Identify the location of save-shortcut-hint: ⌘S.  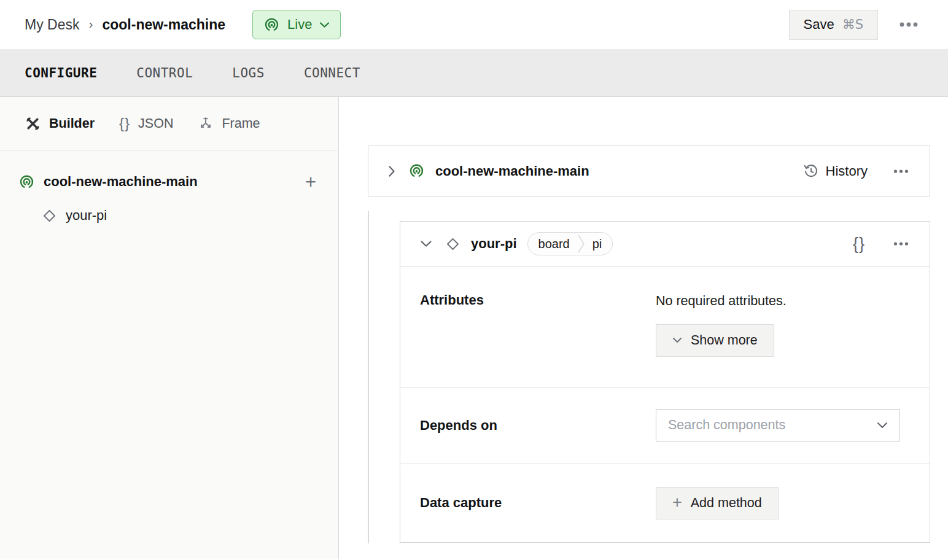
(853, 25).